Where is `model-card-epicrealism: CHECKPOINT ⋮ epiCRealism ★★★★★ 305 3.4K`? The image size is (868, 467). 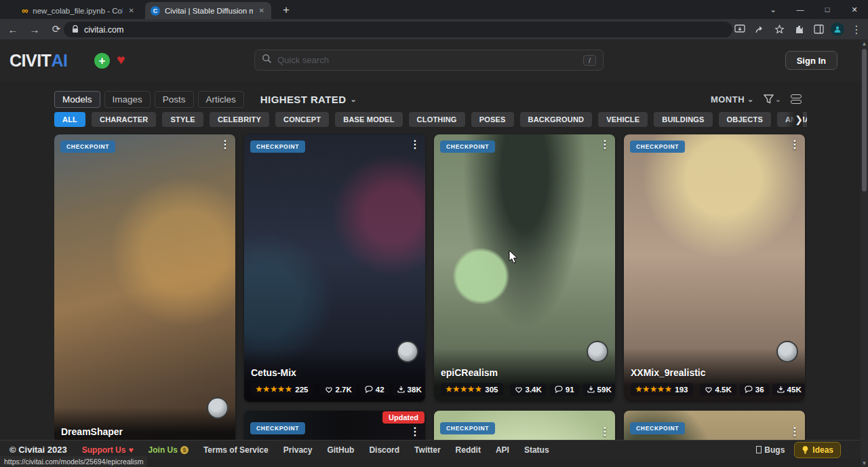
model-card-epicrealism: CHECKPOINT ⋮ epiCRealism ★★★★★ 305 3.4K is located at coordinates (525, 268).